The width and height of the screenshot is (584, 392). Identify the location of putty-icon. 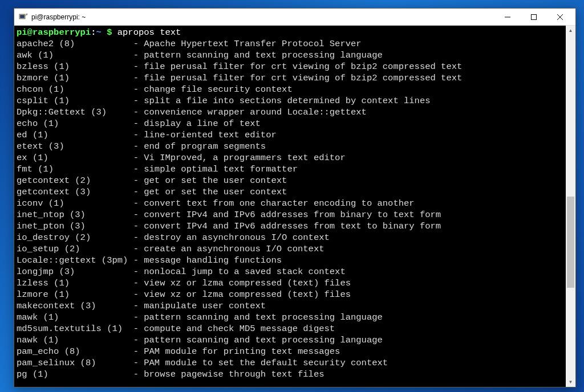
(23, 17).